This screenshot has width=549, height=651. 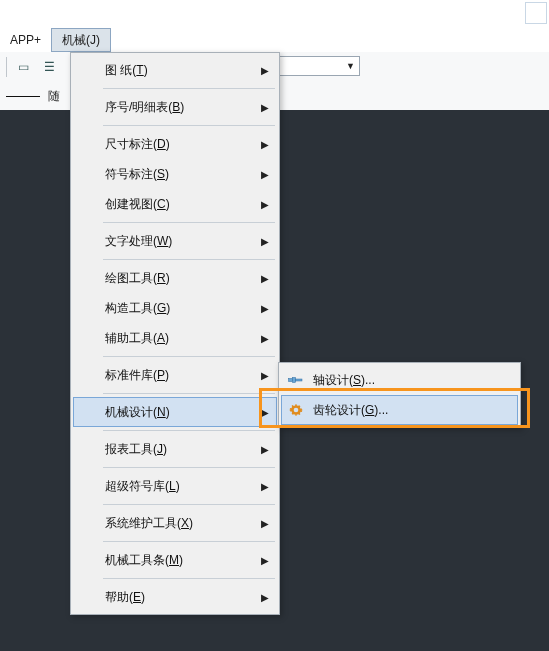 I want to click on submenu-item-label: 轴设计(S)..., so click(x=344, y=380).